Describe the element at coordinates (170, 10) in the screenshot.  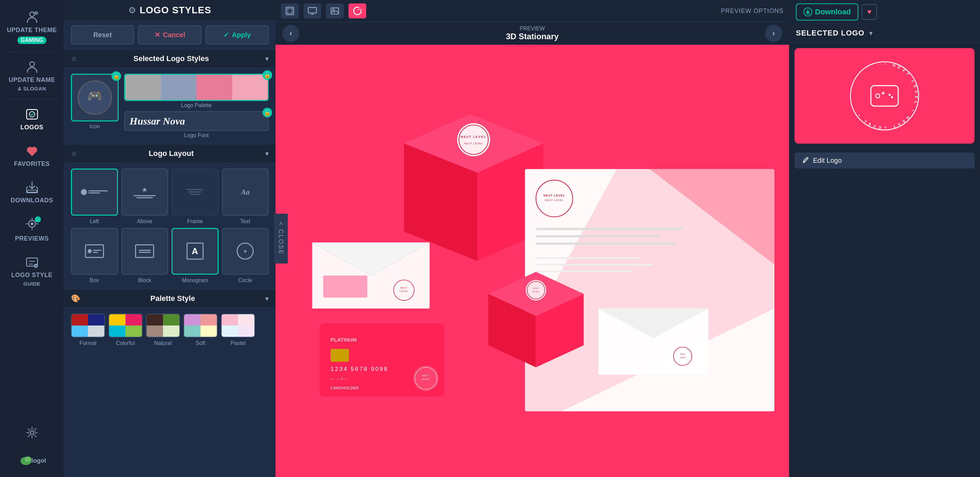
I see `panel-header: ⚙ LOGO STYLES` at that location.